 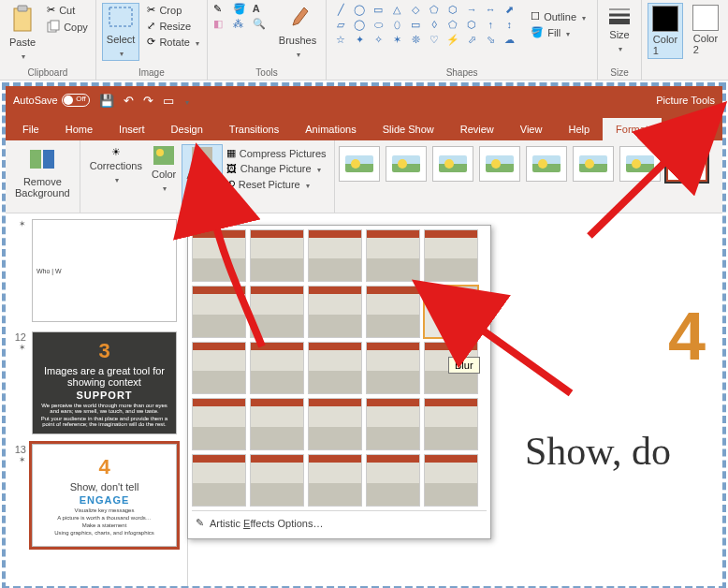 I want to click on shape-fill-button: 🪣Fill, so click(x=558, y=32).